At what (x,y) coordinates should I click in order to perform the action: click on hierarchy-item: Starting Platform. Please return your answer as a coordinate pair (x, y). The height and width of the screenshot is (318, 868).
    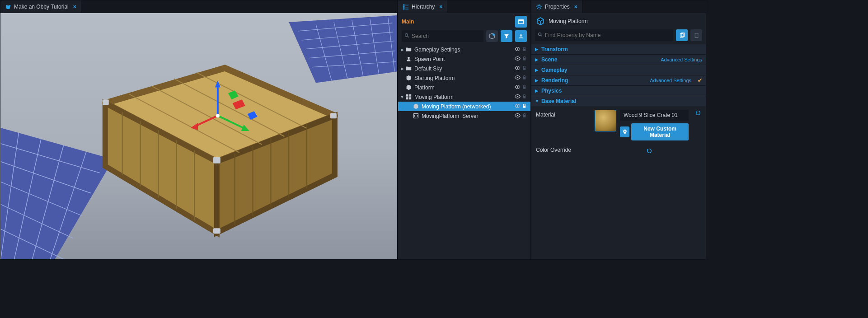
    Looking at the image, I should click on (464, 78).